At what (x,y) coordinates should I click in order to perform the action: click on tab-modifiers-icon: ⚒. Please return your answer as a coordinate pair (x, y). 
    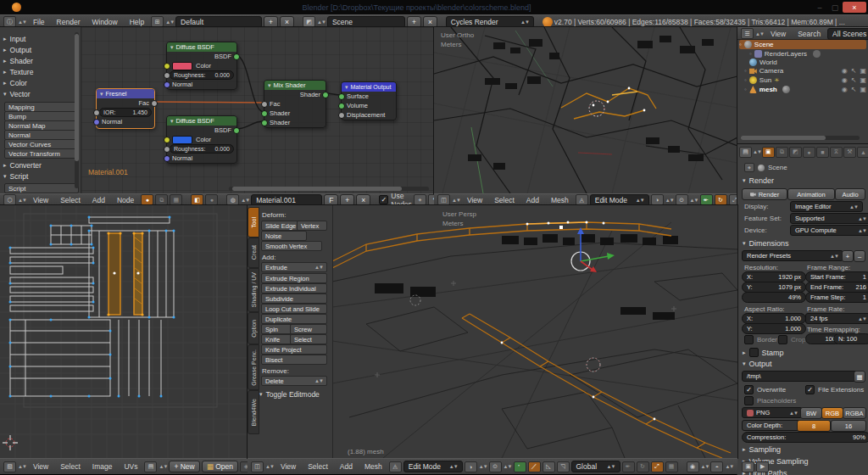
    Looking at the image, I should click on (849, 153).